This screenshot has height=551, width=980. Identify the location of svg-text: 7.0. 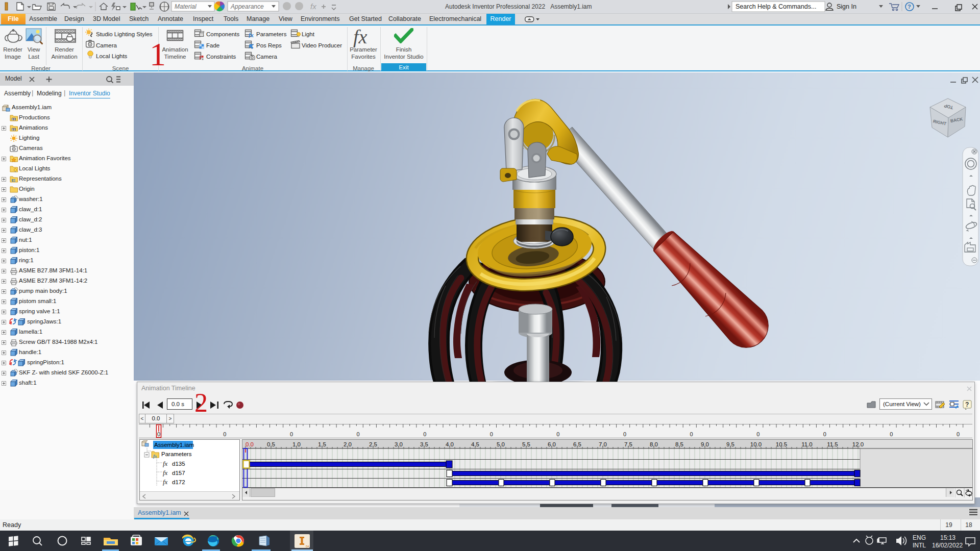
(603, 444).